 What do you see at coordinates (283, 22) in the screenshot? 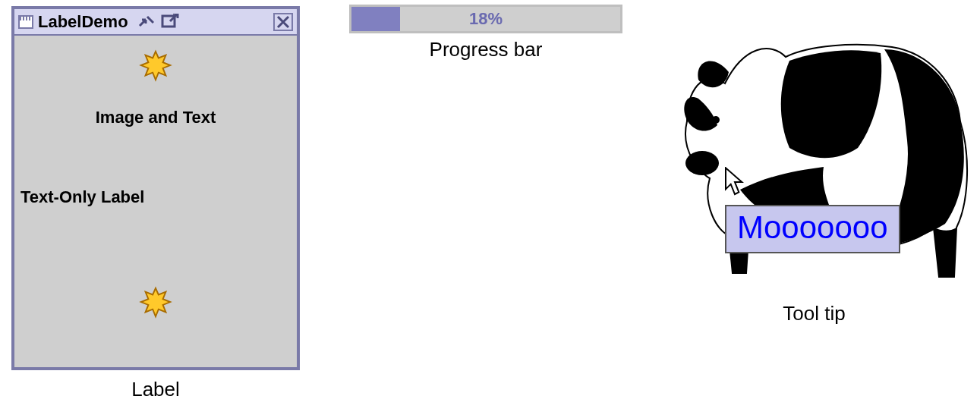
I see `close-icon` at bounding box center [283, 22].